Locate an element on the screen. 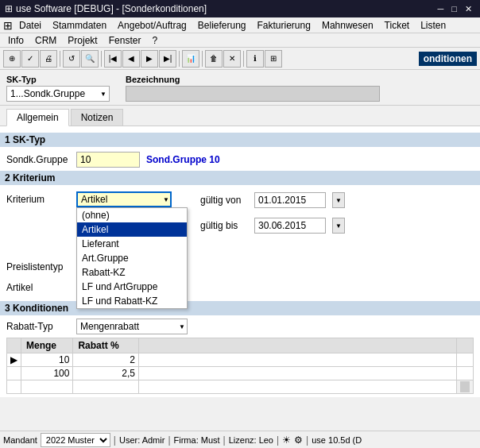 This screenshot has width=480, height=448. toolbar-export: 📊 is located at coordinates (191, 59).